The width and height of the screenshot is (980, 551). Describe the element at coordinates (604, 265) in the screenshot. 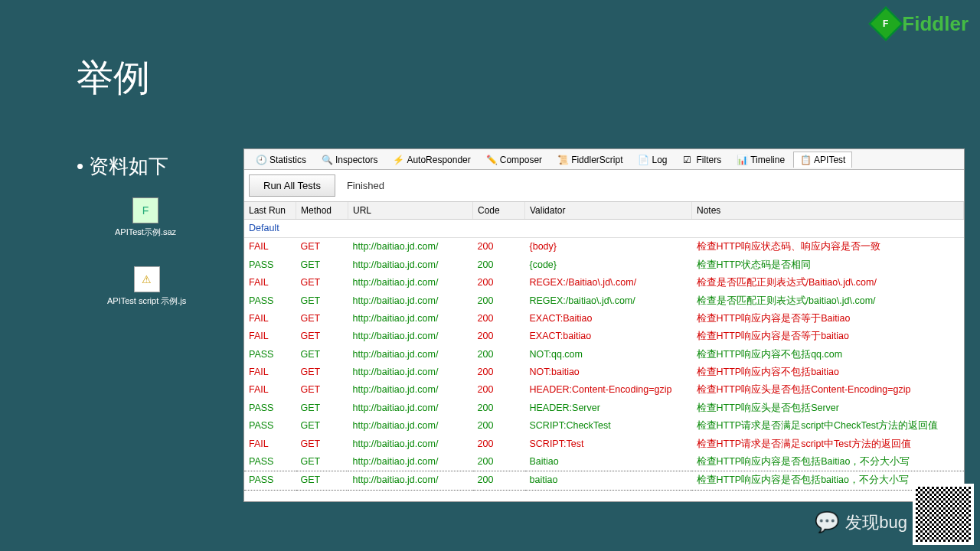

I see `table-row: PASSGEThttp://baitiao.jd.com/200{code}检查…` at that location.